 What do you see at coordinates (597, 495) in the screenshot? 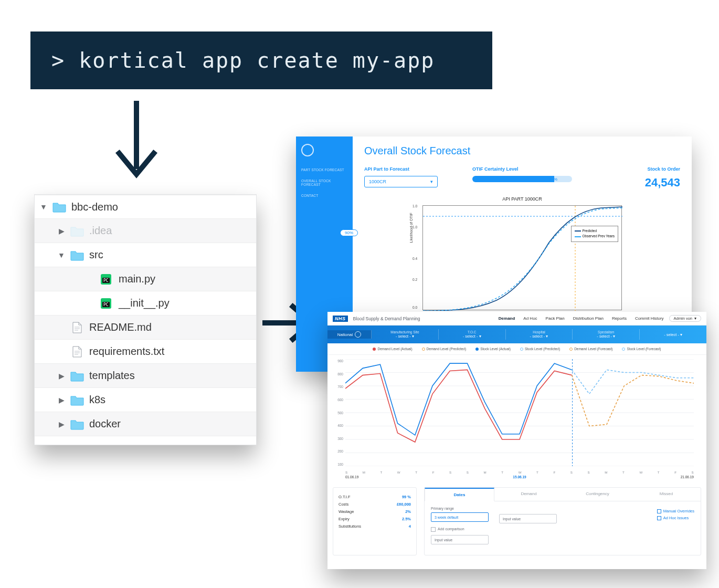
I see `tab-contingency: Contingency` at bounding box center [597, 495].